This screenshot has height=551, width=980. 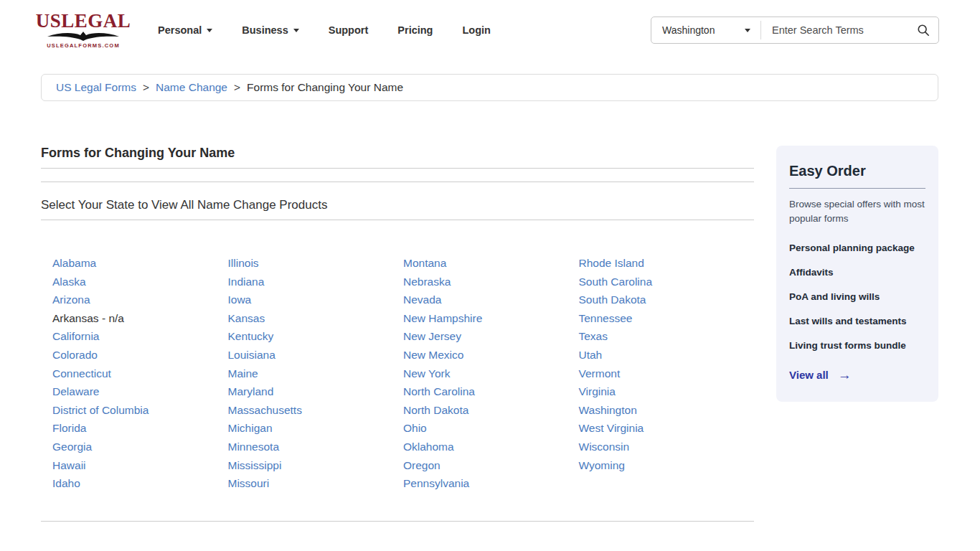 What do you see at coordinates (141, 428) in the screenshot?
I see `state-link: Florida` at bounding box center [141, 428].